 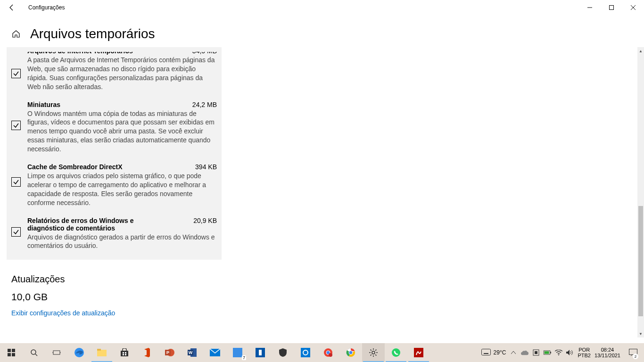 I want to click on task-view-button, so click(x=57, y=353).